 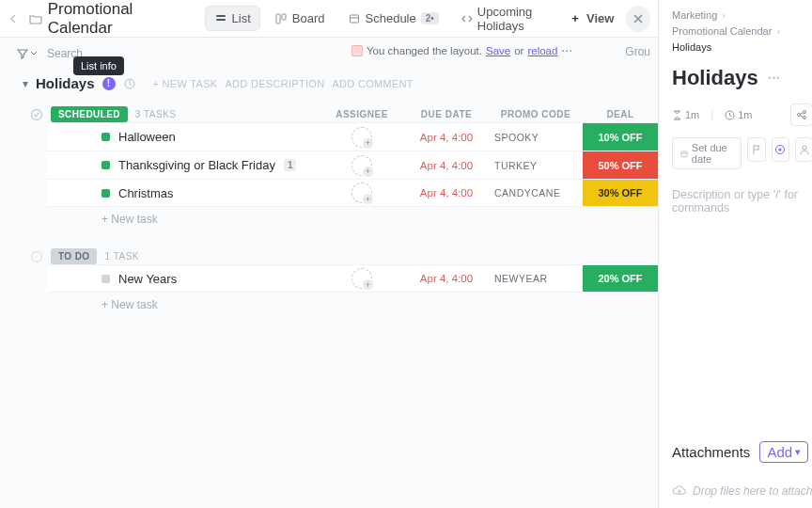 I want to click on deal-badge: 30% OFF, so click(x=620, y=193).